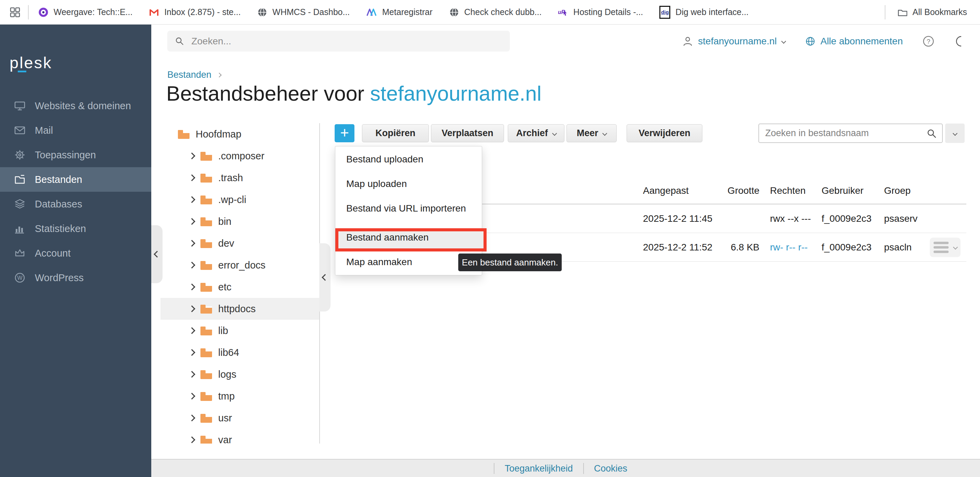 The image size is (980, 477). What do you see at coordinates (240, 374) in the screenshot?
I see `tree-item: logs` at bounding box center [240, 374].